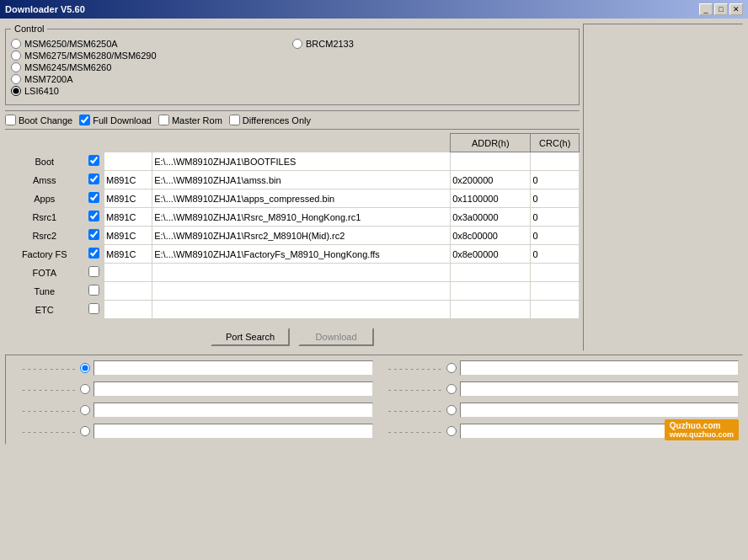 The width and height of the screenshot is (748, 560). What do you see at coordinates (555, 180) in the screenshot?
I see `row-crc-1: 0` at bounding box center [555, 180].